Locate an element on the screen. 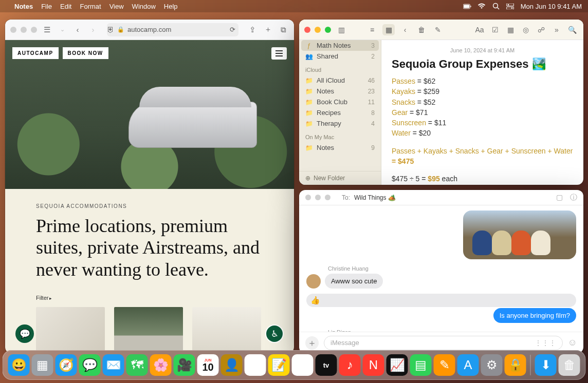 The height and width of the screenshot is (383, 588). dock-appstore: A is located at coordinates (468, 365).